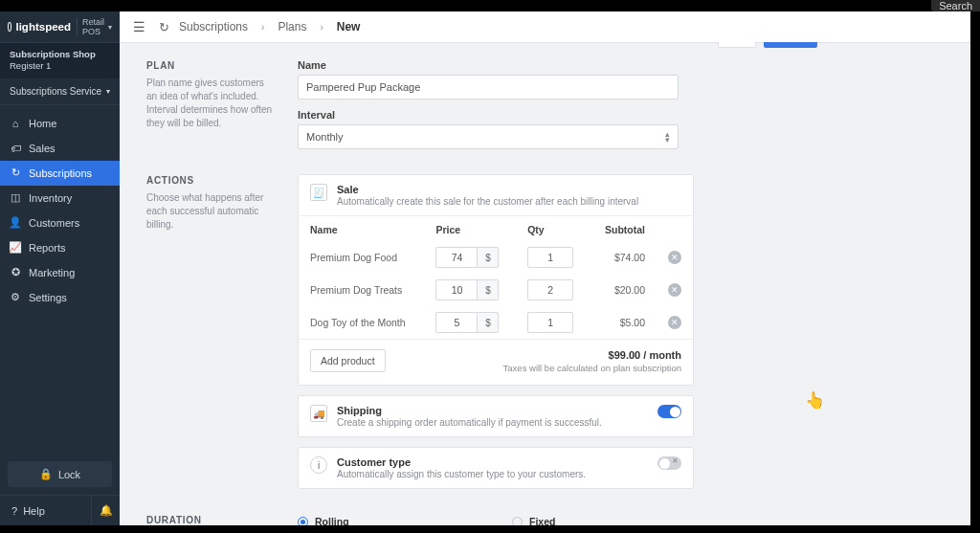 The width and height of the screenshot is (980, 533). What do you see at coordinates (140, 27) in the screenshot?
I see `menu-toggle-button: ☰` at bounding box center [140, 27].